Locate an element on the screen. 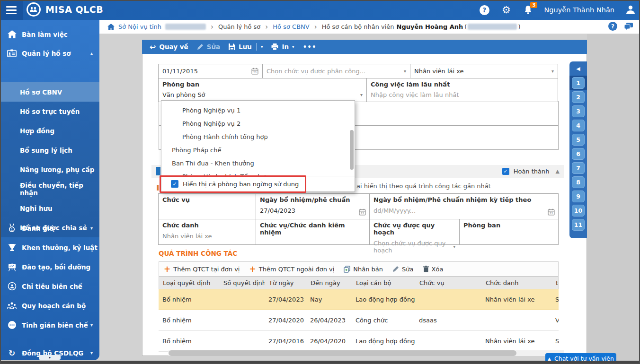  paren-close: ) is located at coordinates (519, 26).